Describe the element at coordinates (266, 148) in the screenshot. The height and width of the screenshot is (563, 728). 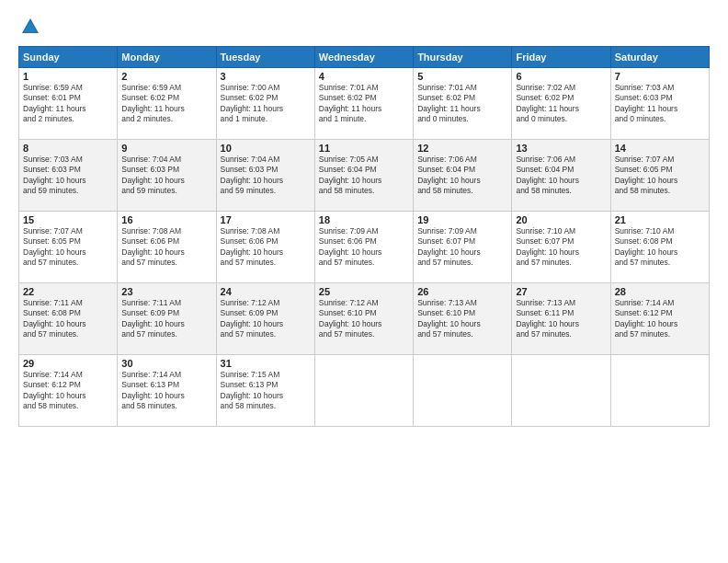
I see `day-number: 10` at that location.